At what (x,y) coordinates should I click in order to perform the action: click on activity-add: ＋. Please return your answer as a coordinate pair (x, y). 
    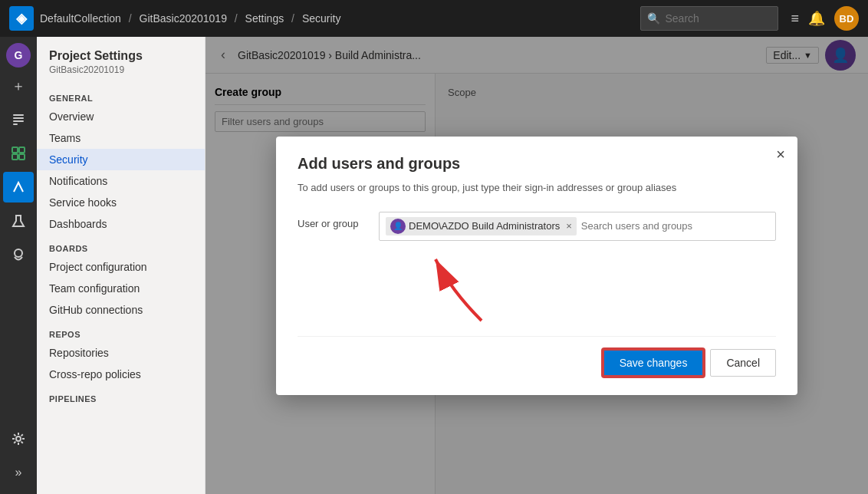
    Looking at the image, I should click on (18, 86).